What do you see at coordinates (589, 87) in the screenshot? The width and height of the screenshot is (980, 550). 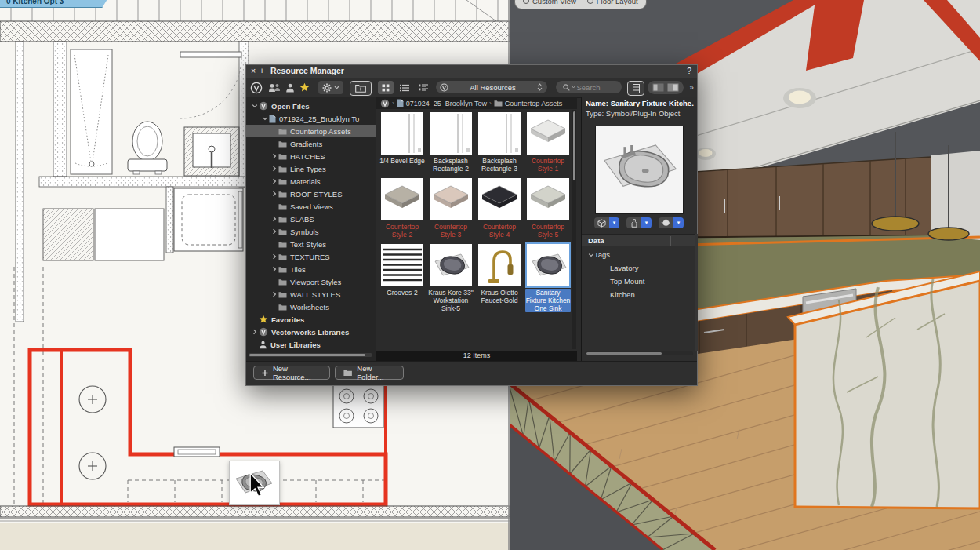 I see `search-field` at bounding box center [589, 87].